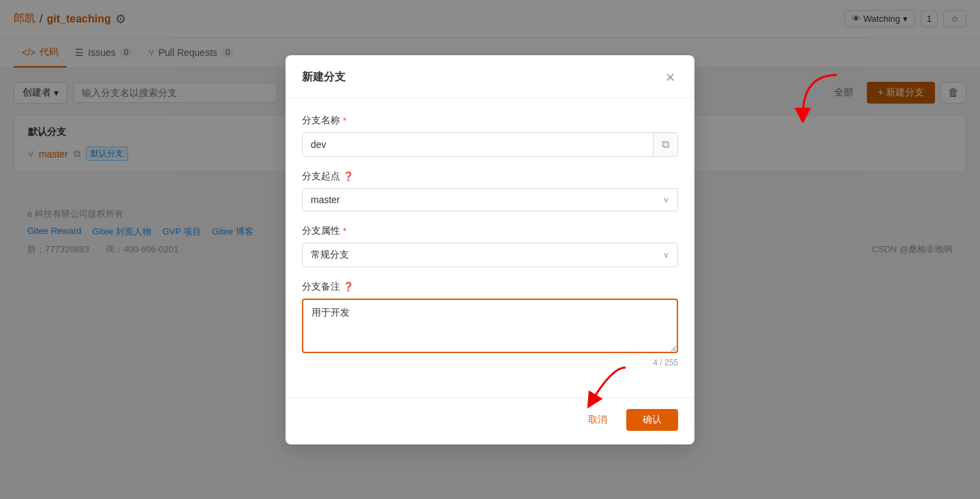  I want to click on branch-attr-required: *, so click(345, 231).